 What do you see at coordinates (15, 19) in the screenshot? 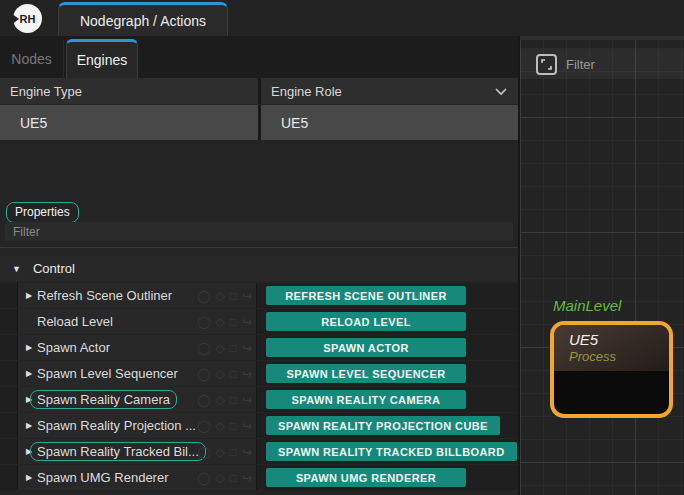
I see `logo-notch-icon` at bounding box center [15, 19].